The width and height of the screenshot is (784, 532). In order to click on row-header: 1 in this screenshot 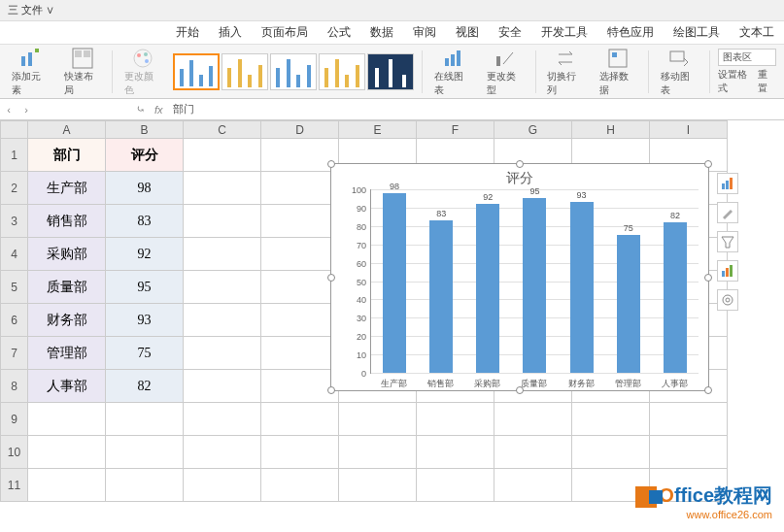, I will do `click(15, 155)`.